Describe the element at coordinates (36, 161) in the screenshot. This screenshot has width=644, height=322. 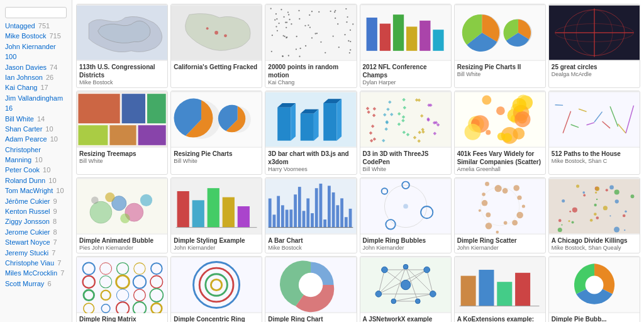
I see `sidebar: Untagged 751Mike Bostock 715John Kiernan…` at that location.